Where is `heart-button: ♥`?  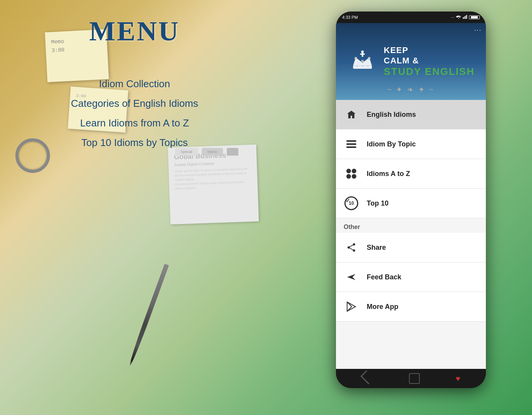
heart-button: ♥ is located at coordinates (458, 379).